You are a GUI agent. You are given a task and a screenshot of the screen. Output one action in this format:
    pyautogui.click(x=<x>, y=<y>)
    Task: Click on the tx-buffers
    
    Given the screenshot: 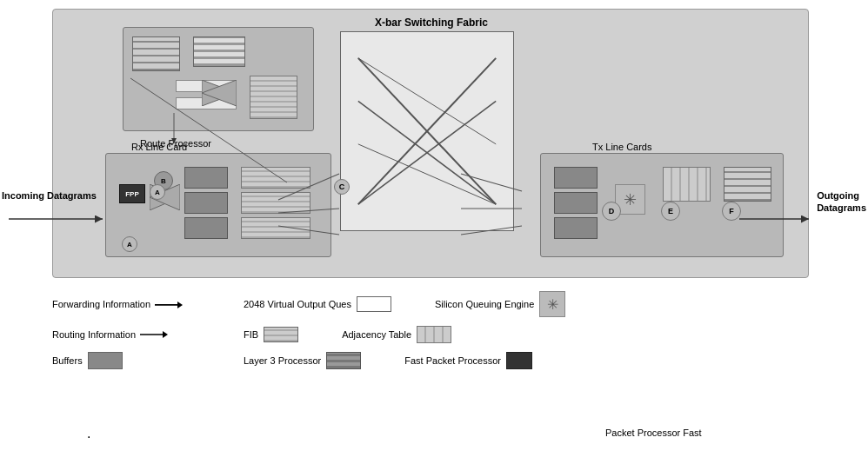 What is the action you would take?
    pyautogui.click(x=576, y=206)
    